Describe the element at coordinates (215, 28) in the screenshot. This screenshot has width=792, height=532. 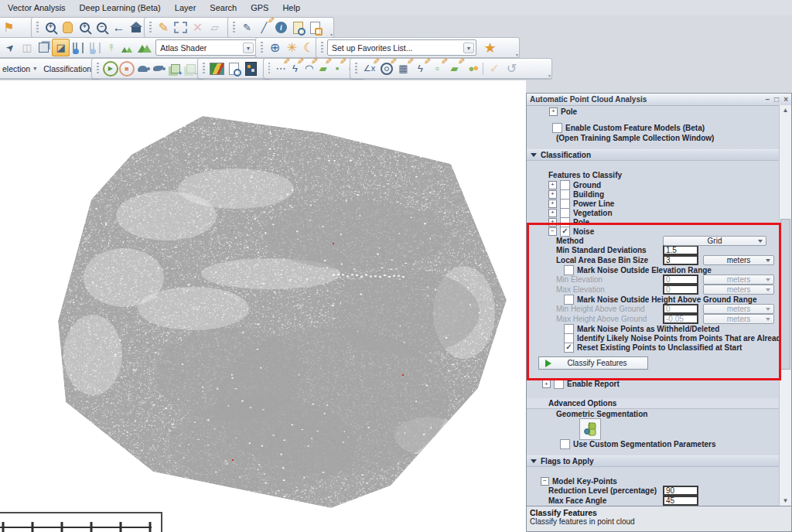
I see `move-selection-icon: ▱` at that location.